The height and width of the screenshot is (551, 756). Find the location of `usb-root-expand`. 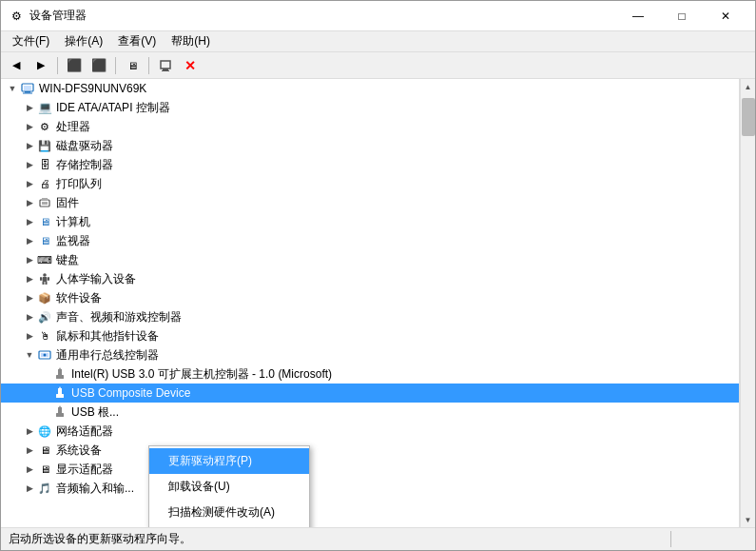

usb-root-expand is located at coordinates (45, 412).